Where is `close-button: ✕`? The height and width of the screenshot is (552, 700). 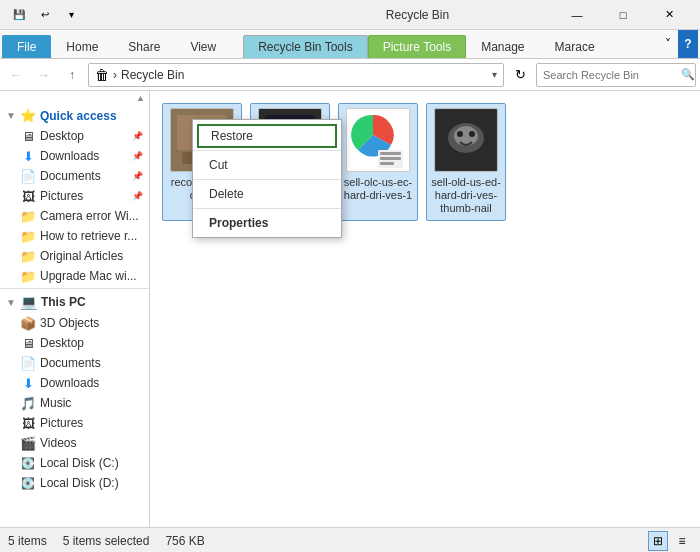
close-button: ✕ is located at coordinates (669, 15).